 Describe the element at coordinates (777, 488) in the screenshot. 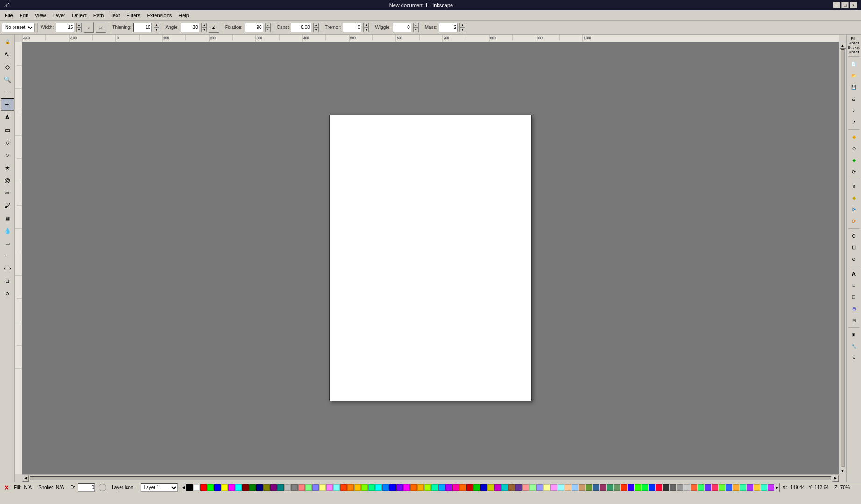

I see `palette-right-btn: ▶` at that location.